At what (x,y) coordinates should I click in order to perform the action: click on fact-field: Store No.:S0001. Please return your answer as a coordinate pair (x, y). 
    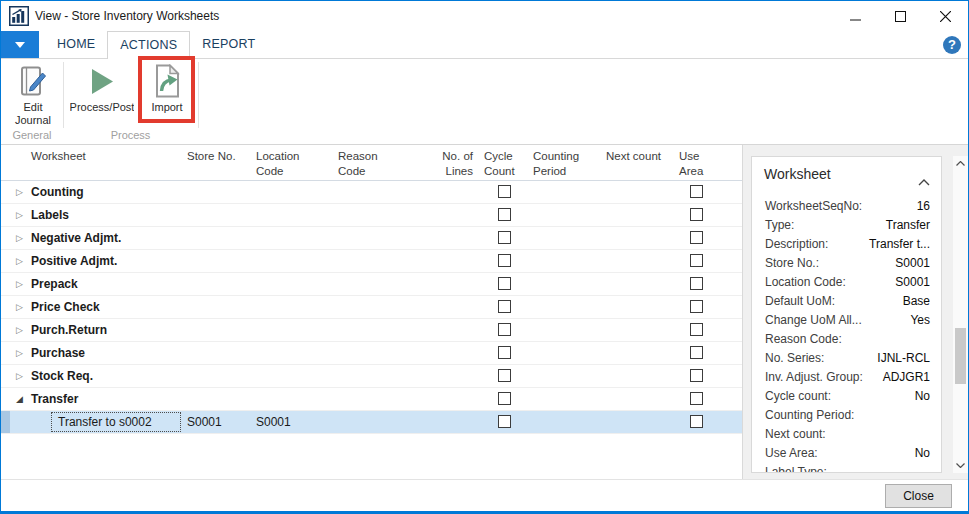
    Looking at the image, I should click on (846, 264).